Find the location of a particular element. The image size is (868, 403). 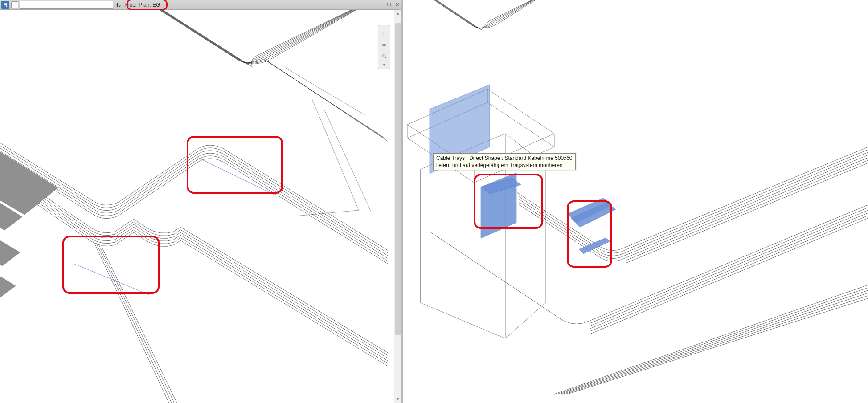

close-button: ✕ is located at coordinates (397, 4).